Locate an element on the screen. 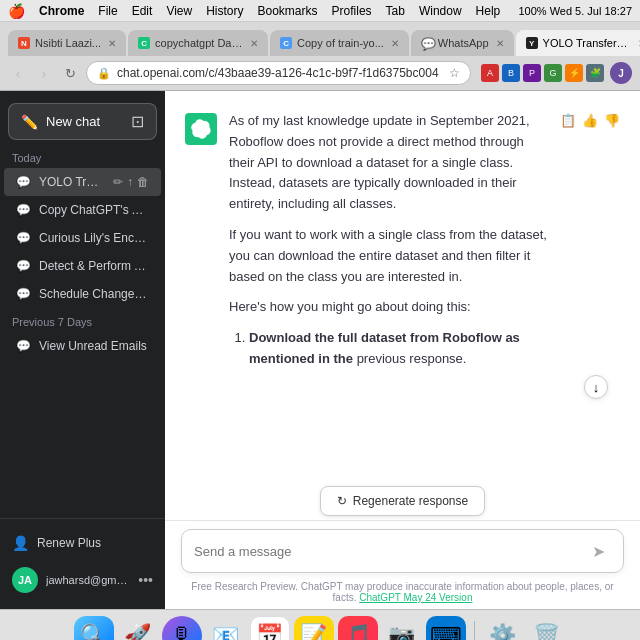  dock-music: 🎵 is located at coordinates (358, 628).